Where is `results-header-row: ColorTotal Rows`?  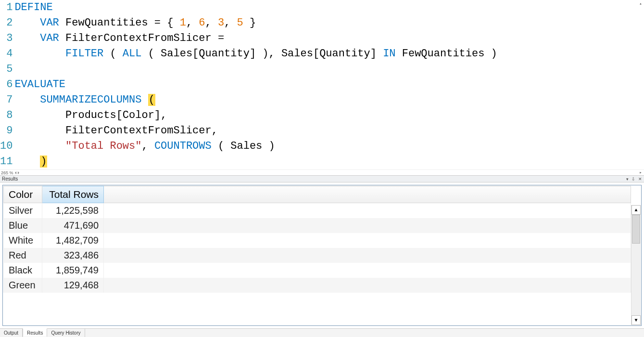
results-header-row: ColorTotal Rows is located at coordinates (317, 194).